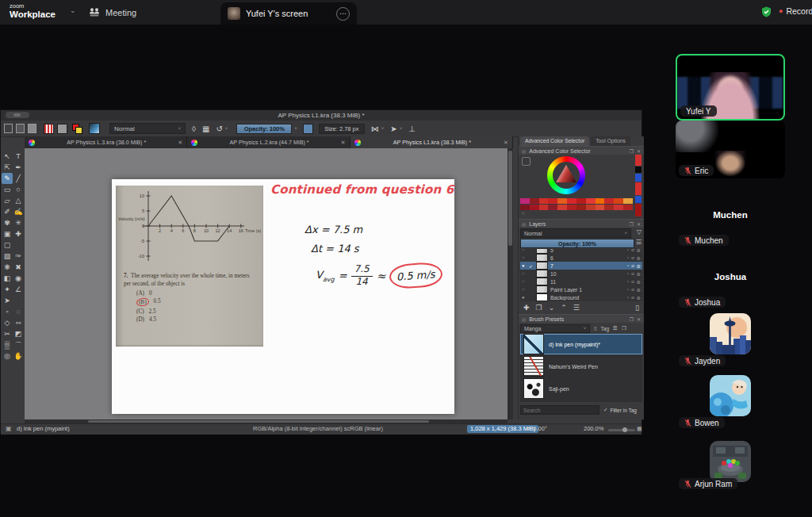 The width and height of the screenshot is (812, 517). I want to click on gradient-tool: ▨, so click(7, 256).